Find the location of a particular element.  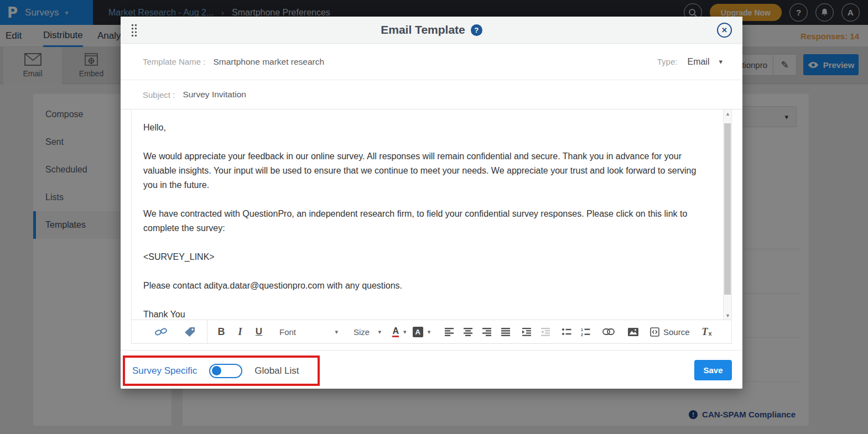

close-icon: ✕ is located at coordinates (725, 30).